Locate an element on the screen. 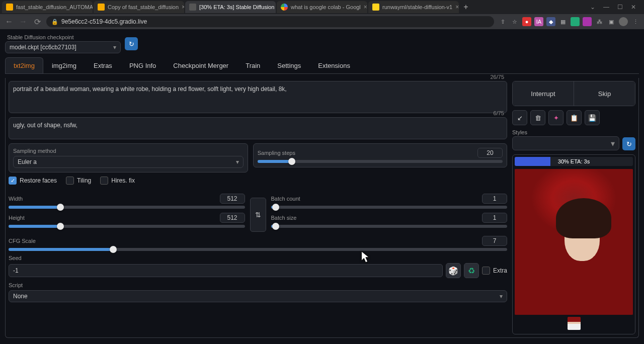 This screenshot has width=644, height=344. negative-token-count: 6/75 is located at coordinates (499, 113).